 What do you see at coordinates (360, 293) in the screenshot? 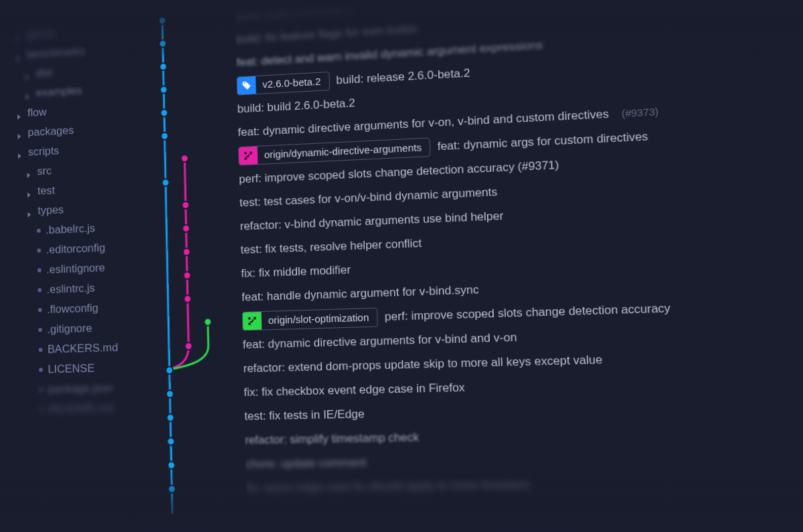
I see `commit-message: feat: handle dynamic argument for v-bind…` at bounding box center [360, 293].